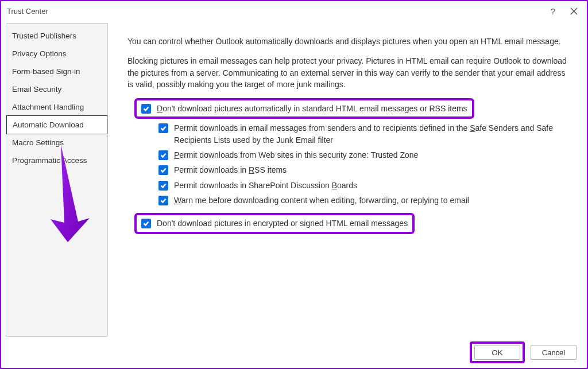 Image resolution: width=588 pixels, height=369 pixels. What do you see at coordinates (497, 352) in the screenshot?
I see `ok-button: OK` at bounding box center [497, 352].